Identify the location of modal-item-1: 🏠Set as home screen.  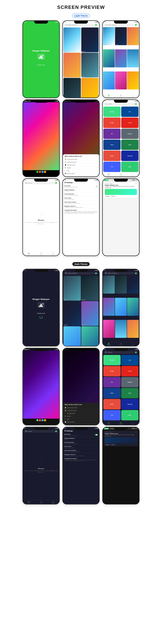
(81, 160).